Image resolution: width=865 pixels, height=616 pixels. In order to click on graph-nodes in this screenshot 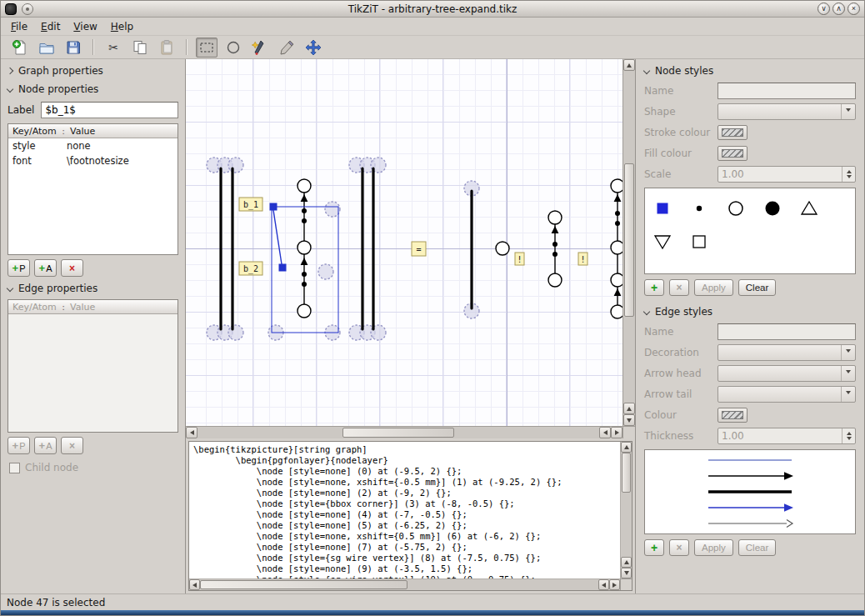, I will do `click(460, 248)`.